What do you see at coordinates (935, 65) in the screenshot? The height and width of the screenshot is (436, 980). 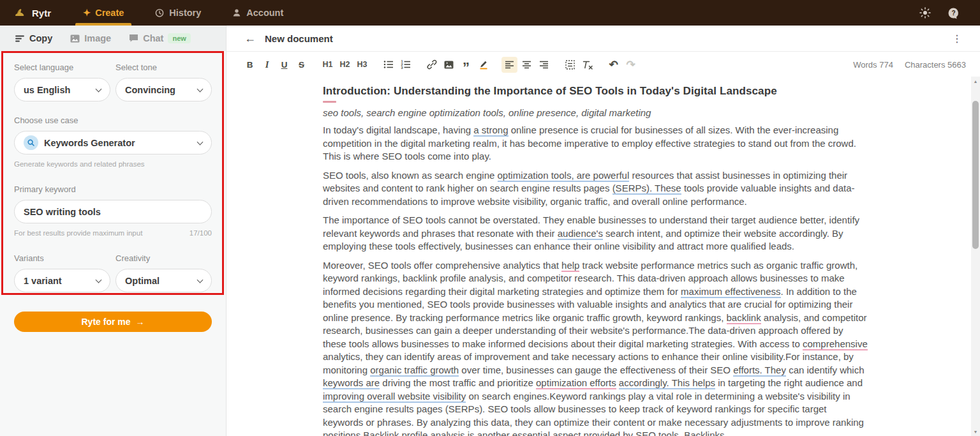 I see `characters-count: Characters 5663` at bounding box center [935, 65].